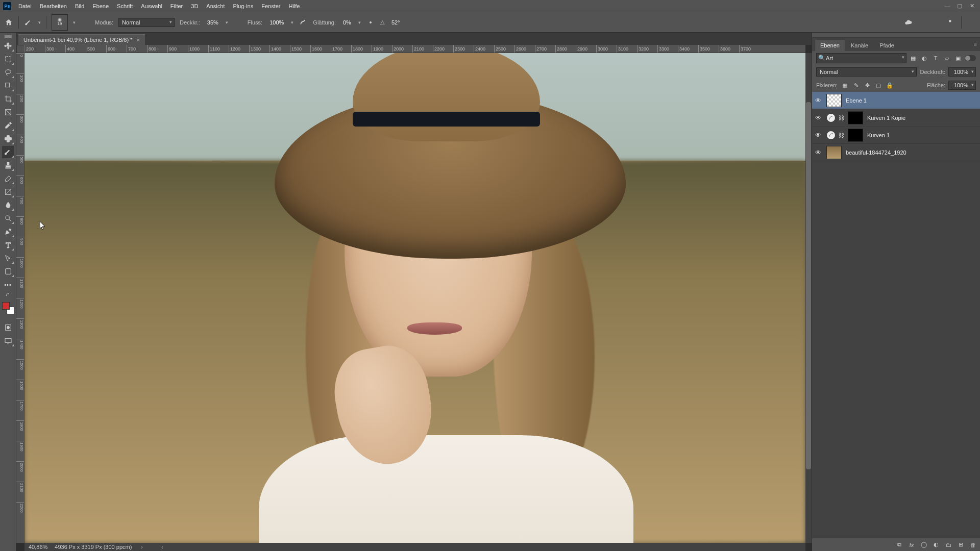 The width and height of the screenshot is (980, 551). Describe the element at coordinates (8, 46) in the screenshot. I see `move-tool` at that location.